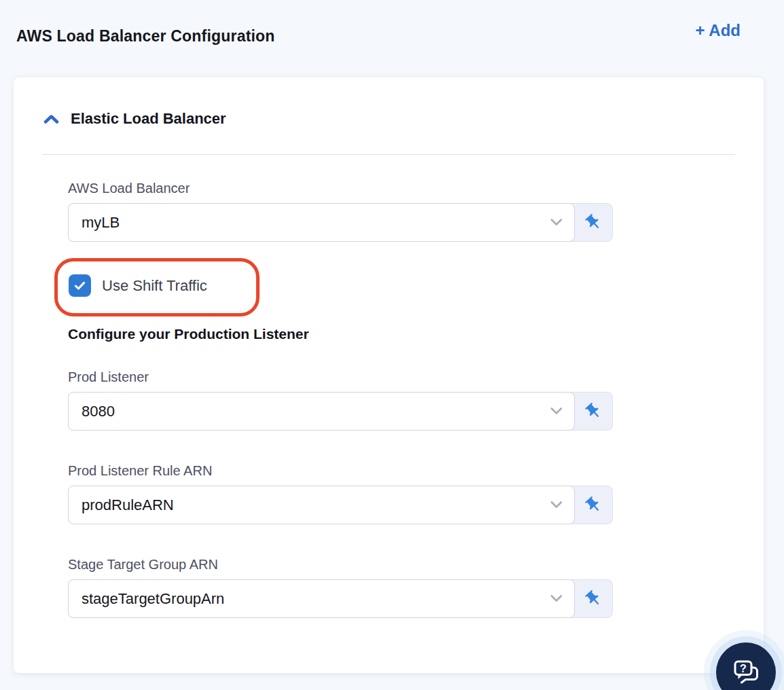 Image resolution: width=784 pixels, height=690 pixels. Describe the element at coordinates (321, 412) in the screenshot. I see `prod-listener-select: 8080` at that location.